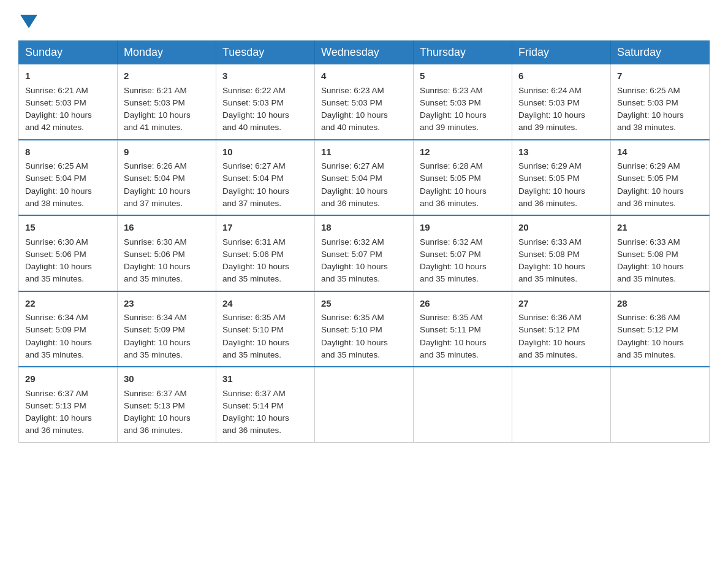  Describe the element at coordinates (56, 242) in the screenshot. I see `sunrise-label: Sunrise: 6:30 AM` at that location.